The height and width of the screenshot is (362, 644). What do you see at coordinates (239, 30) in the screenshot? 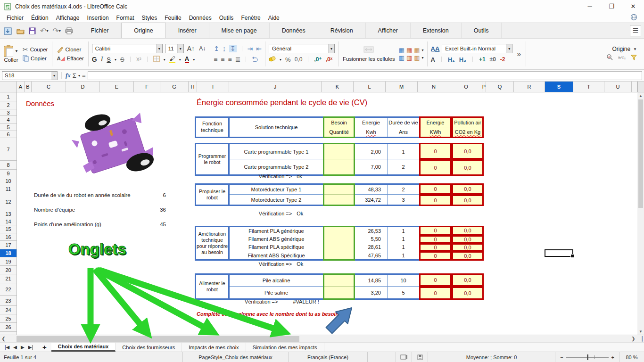
I see `ribbon-tab-mise-en-page: Mise en page` at bounding box center [239, 30].